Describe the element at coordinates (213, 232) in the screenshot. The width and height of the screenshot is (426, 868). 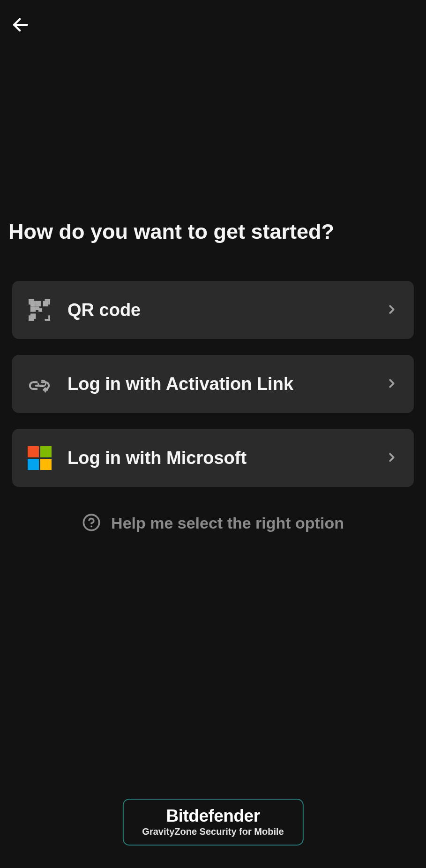
I see `page-title: How do you want to get started?` at that location.